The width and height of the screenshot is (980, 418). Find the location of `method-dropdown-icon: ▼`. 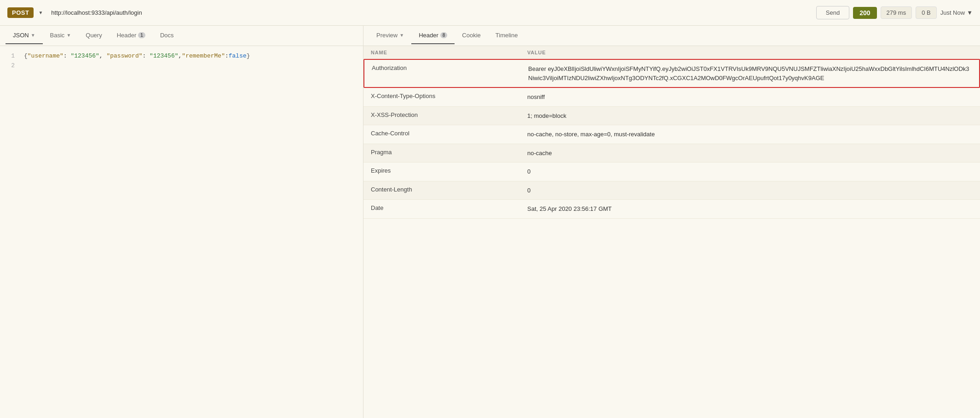

method-dropdown-icon: ▼ is located at coordinates (40, 13).